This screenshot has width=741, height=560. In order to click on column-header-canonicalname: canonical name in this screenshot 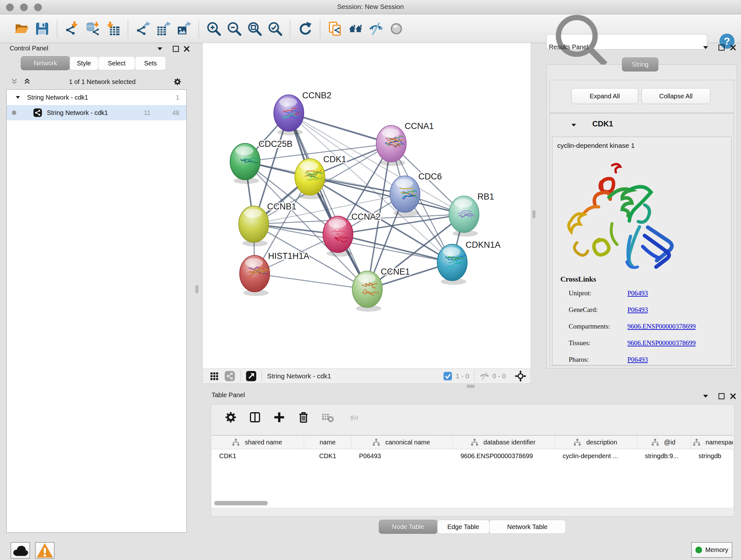, I will do `click(402, 442)`.